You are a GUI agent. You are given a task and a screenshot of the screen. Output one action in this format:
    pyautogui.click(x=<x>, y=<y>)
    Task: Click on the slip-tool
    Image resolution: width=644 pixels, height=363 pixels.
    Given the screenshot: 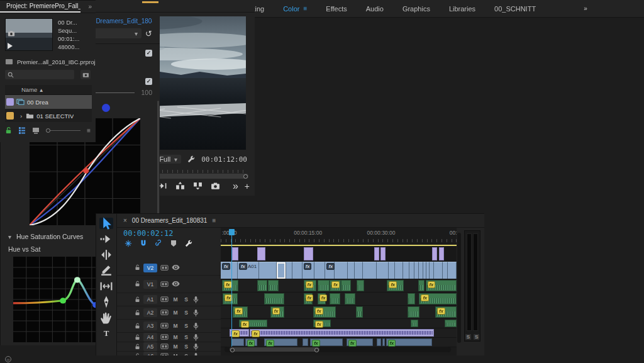 What is the action you would take?
    pyautogui.click(x=106, y=286)
    